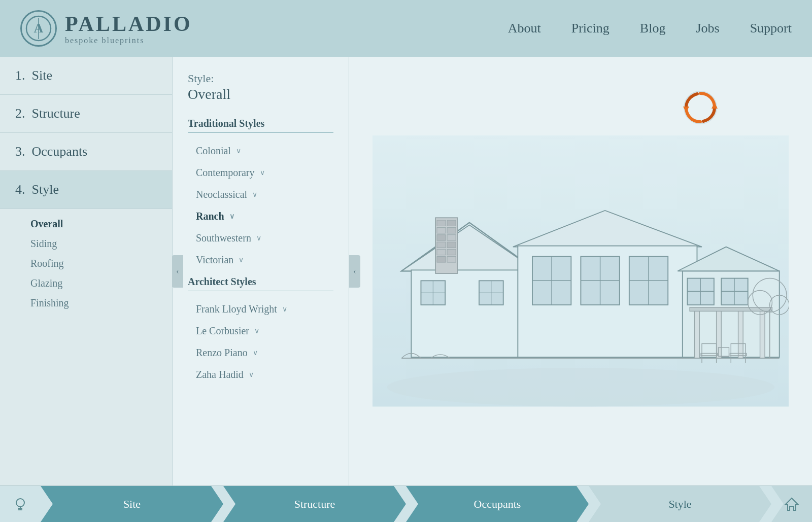 The image size is (812, 522). I want to click on sidebar-step-2: 2. Structure, so click(86, 114).